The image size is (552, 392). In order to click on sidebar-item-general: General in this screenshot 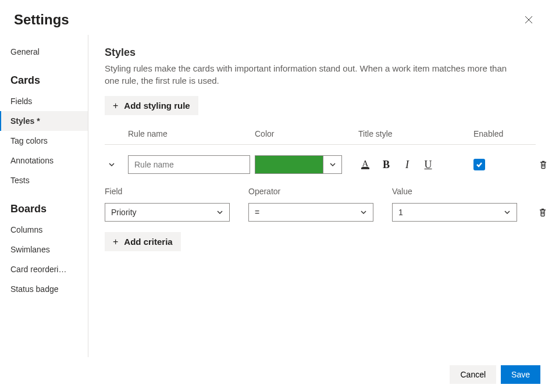, I will do `click(44, 52)`.